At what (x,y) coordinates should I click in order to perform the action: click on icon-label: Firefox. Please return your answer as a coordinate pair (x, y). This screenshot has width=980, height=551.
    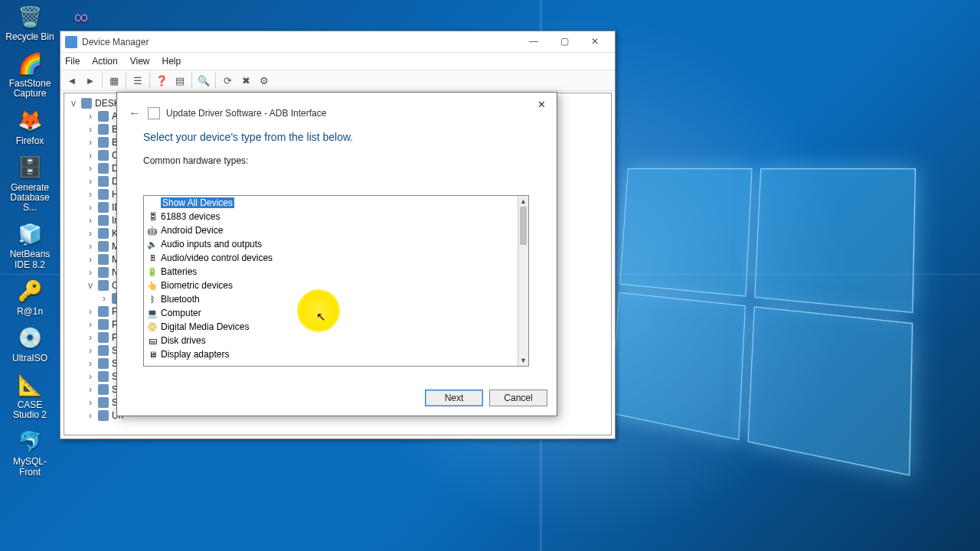
    Looking at the image, I should click on (30, 141).